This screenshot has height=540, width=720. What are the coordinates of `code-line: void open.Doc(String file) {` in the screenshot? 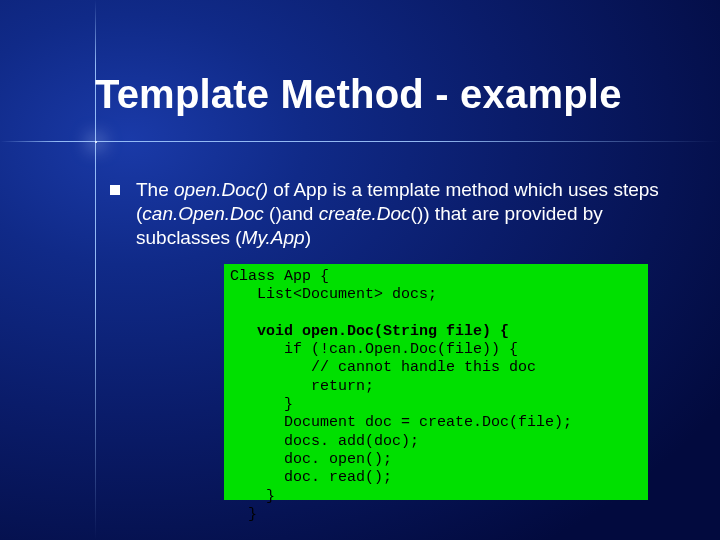 It's located at (370, 332).